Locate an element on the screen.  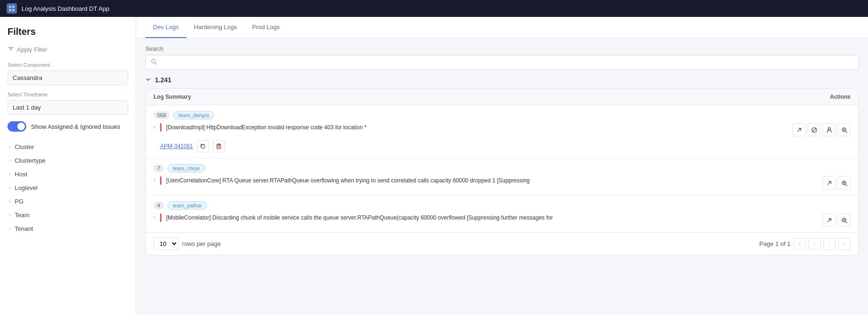
row1-ignore-button is located at coordinates (814, 130).